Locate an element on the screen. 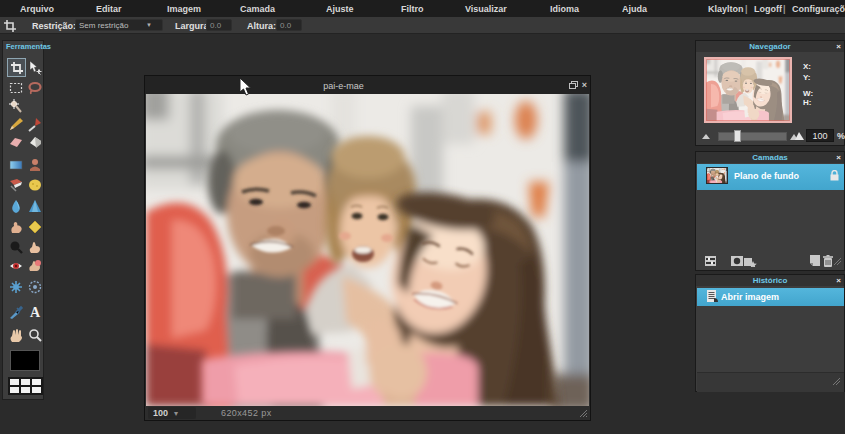 This screenshot has width=845, height=434. svg-text: A is located at coordinates (36, 312).